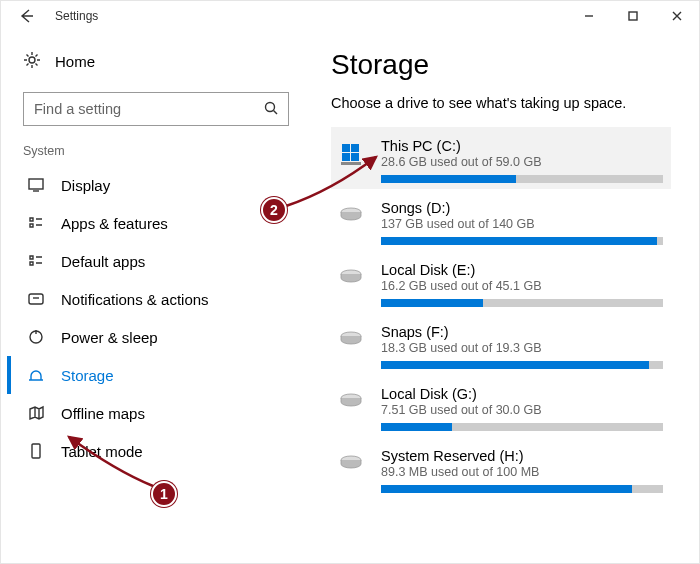  What do you see at coordinates (36, 451) in the screenshot?
I see `tablet-mode-icon` at bounding box center [36, 451].